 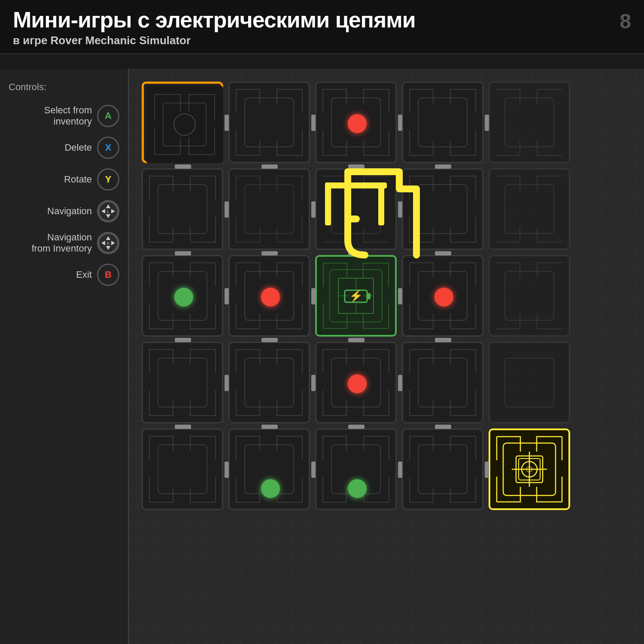 What do you see at coordinates (108, 116) in the screenshot?
I see `btn-a: A` at bounding box center [108, 116].